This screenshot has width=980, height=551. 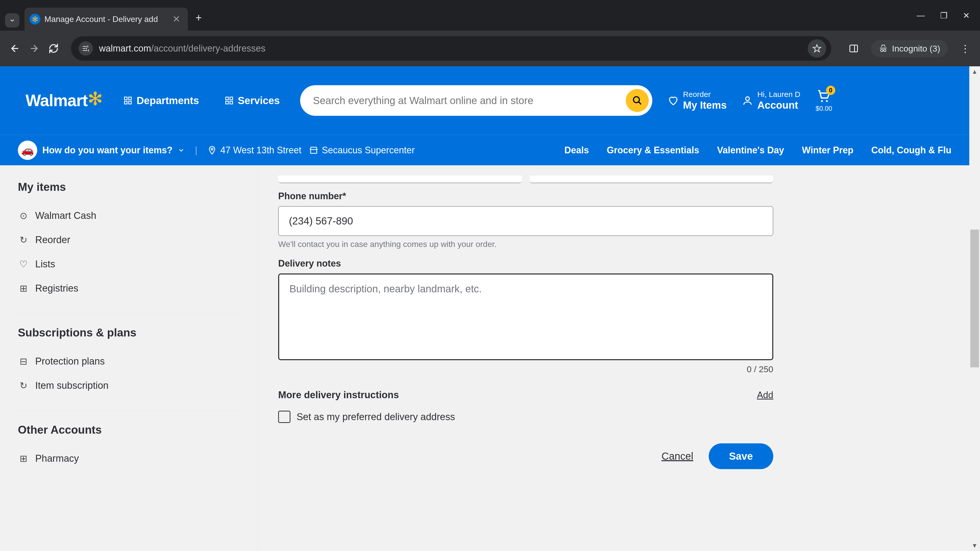 What do you see at coordinates (129, 264) in the screenshot?
I see `sidebar-item-lists: ♡ Lists` at bounding box center [129, 264].